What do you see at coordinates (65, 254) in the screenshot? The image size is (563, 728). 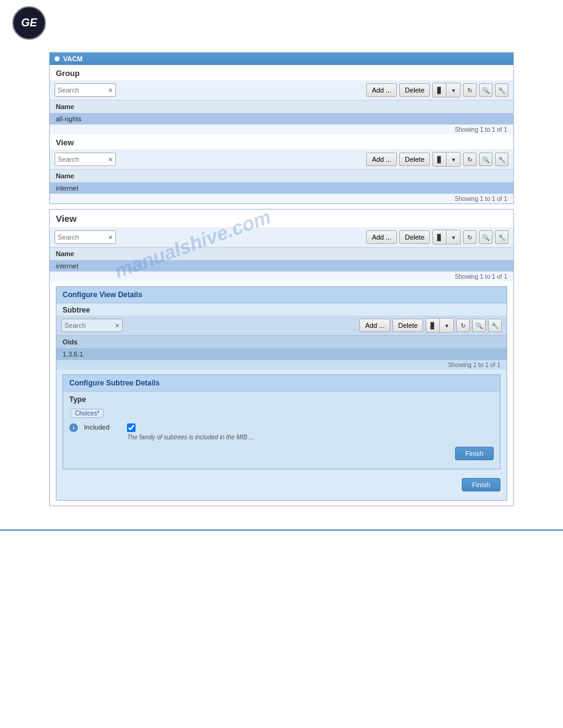 I see `standalone-view-col-name: Name` at bounding box center [65, 254].